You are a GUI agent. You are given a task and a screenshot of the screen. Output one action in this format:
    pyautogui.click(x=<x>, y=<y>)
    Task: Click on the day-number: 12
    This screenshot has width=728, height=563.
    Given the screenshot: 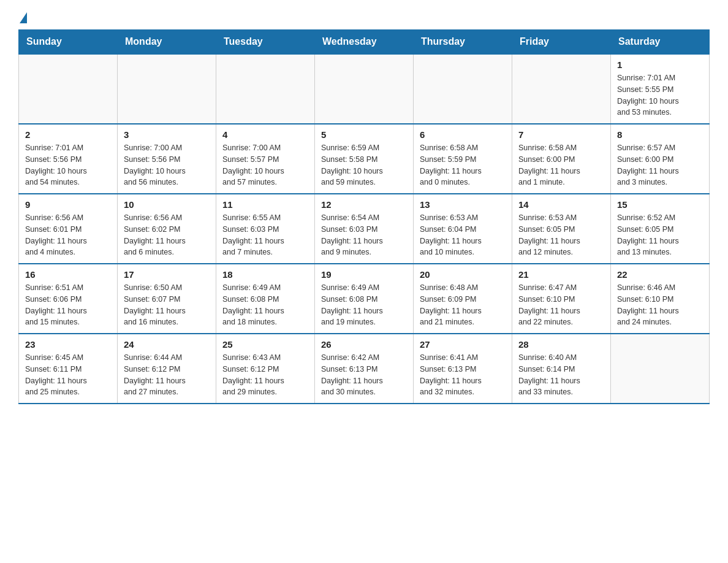 What is the action you would take?
    pyautogui.click(x=364, y=205)
    